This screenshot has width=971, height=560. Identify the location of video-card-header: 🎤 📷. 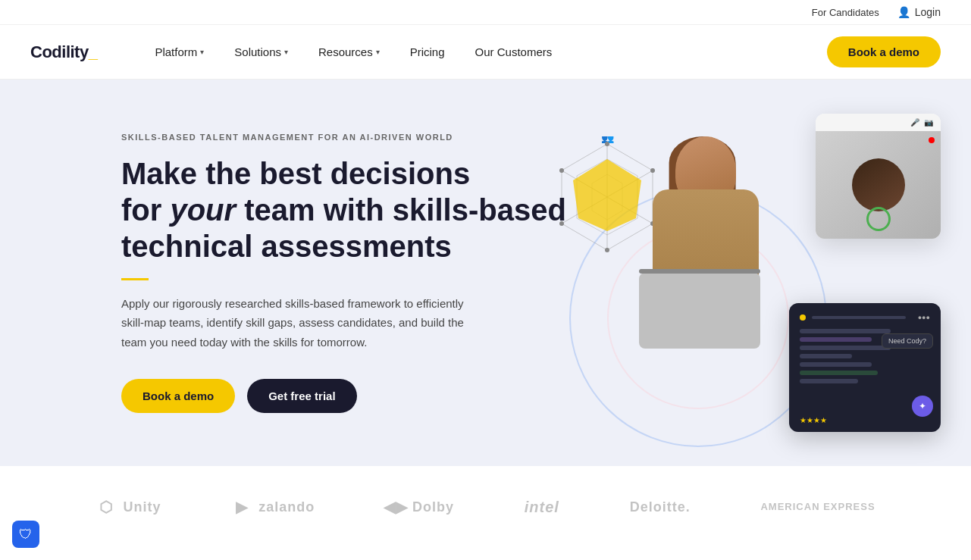
(878, 123).